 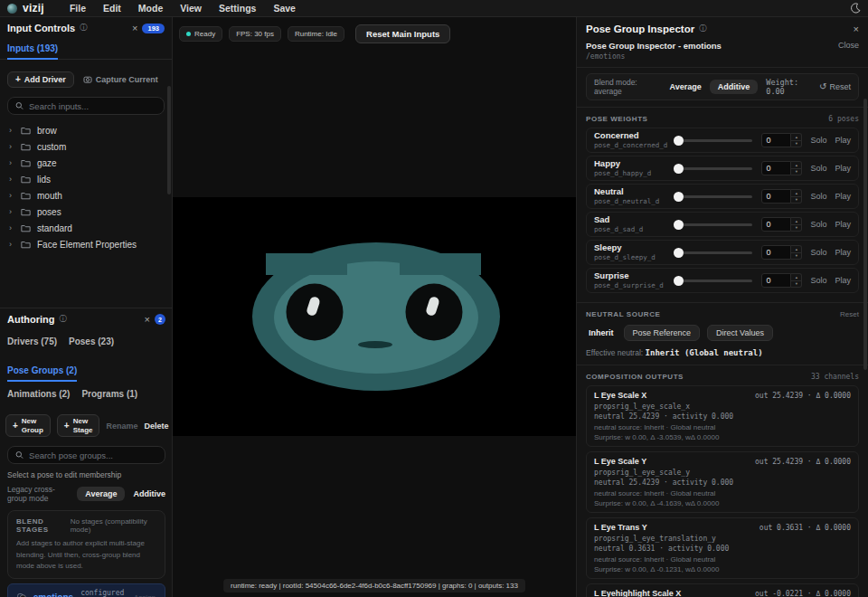 I want to click on pose-group-row: emotions configured 6 Assign, so click(x=87, y=590).